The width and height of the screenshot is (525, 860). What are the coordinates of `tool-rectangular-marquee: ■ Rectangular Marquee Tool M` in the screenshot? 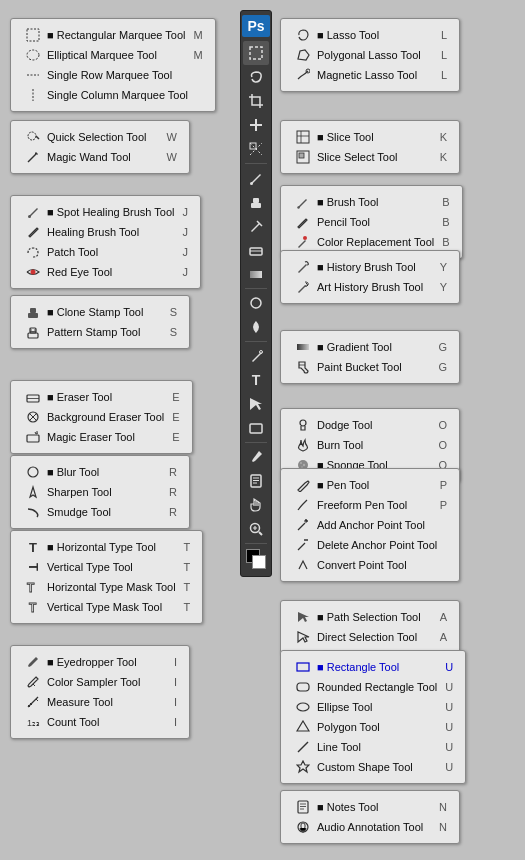 It's located at (113, 35).